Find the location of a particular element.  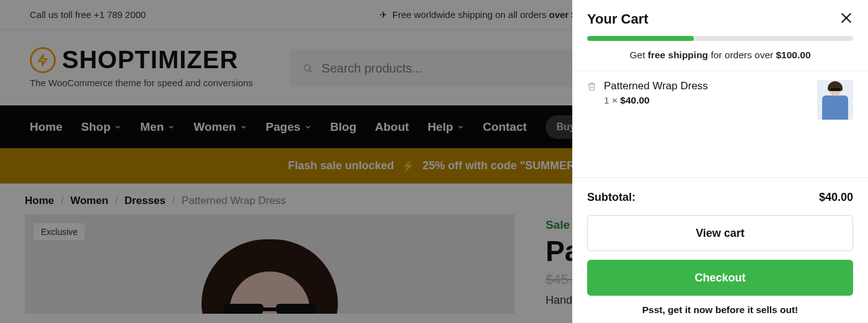

qty-text: 1 × is located at coordinates (612, 100).